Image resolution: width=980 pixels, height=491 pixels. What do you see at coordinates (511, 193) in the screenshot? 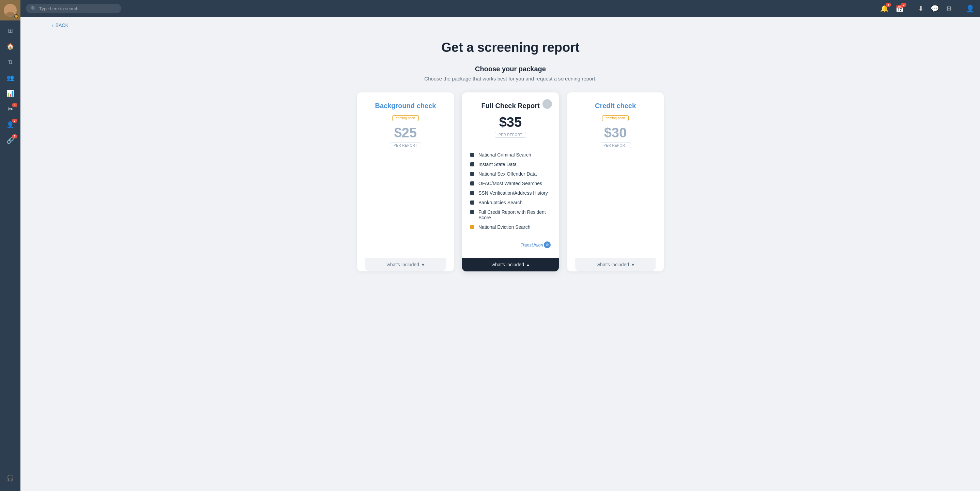
I see `feature-ssn: SSN Verification/Address History` at bounding box center [511, 193].